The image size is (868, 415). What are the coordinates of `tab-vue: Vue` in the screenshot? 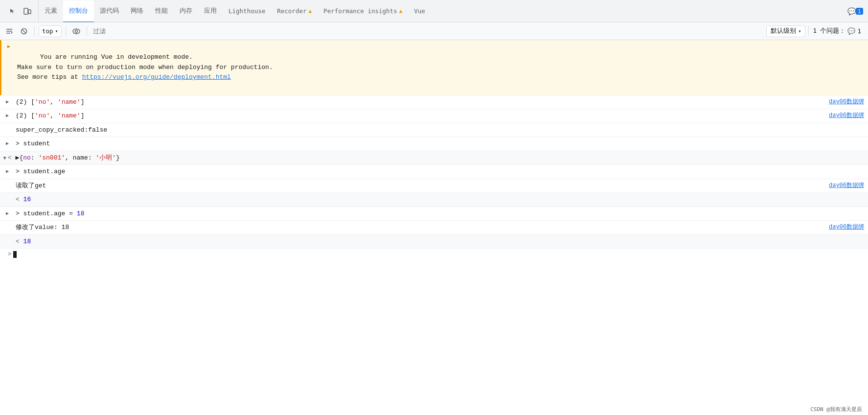 It's located at (420, 11).